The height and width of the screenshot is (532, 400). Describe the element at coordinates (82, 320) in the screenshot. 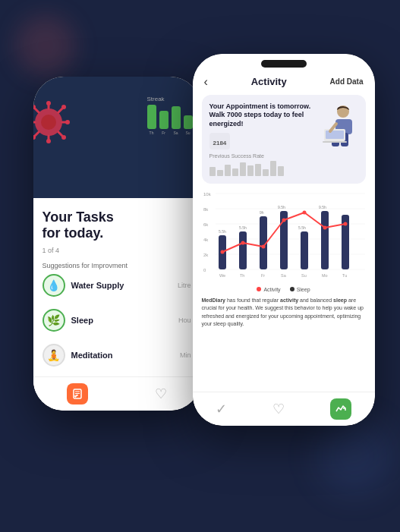

I see `task-name-sleep: Sleep` at that location.